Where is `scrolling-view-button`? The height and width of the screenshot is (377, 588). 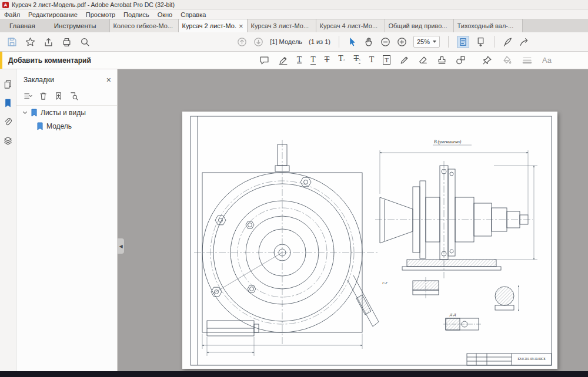 scrolling-view-button is located at coordinates (481, 42).